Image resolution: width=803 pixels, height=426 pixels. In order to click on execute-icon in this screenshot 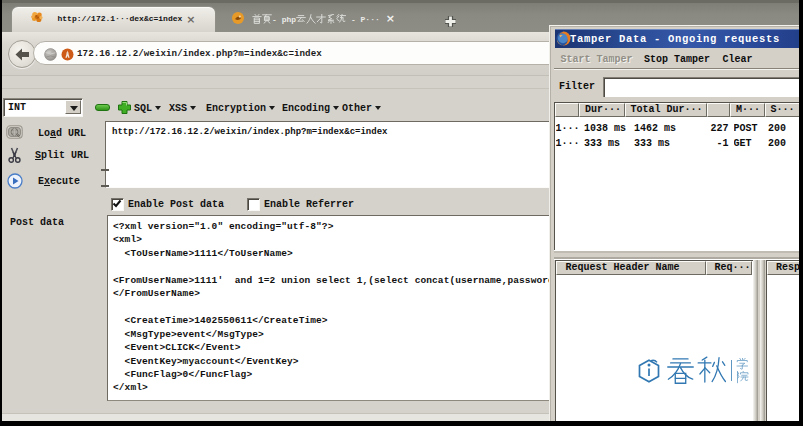, I will do `click(15, 181)`.